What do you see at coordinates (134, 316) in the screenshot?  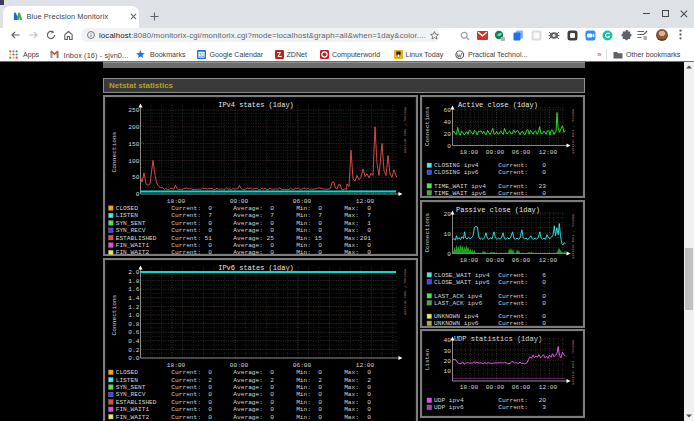 I see `svg-text: 1.0` at bounding box center [134, 316].